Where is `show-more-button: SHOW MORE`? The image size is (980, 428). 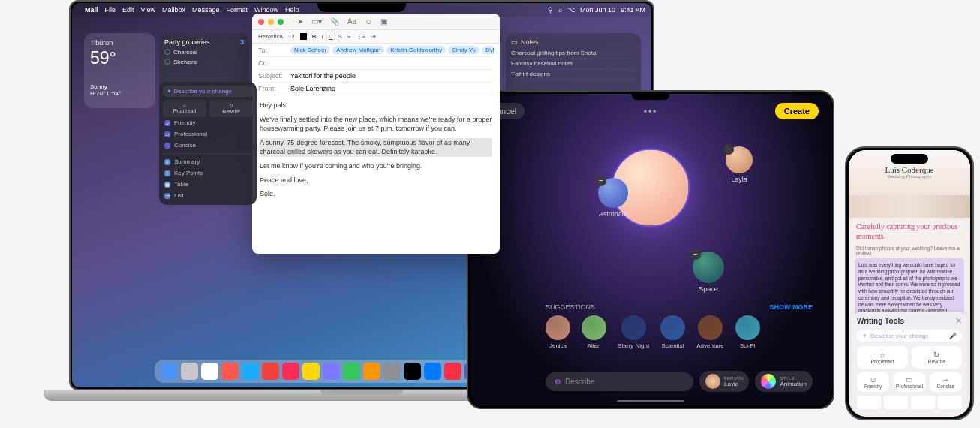
show-more-button: SHOW MORE is located at coordinates (792, 307).